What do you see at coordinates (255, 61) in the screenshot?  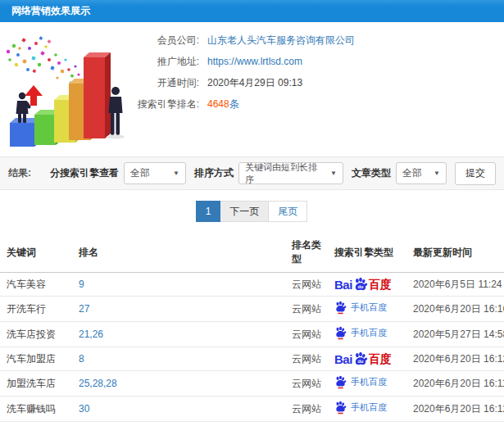 I see `promotion-url-link: https://www.lrtlsd.com` at bounding box center [255, 61].